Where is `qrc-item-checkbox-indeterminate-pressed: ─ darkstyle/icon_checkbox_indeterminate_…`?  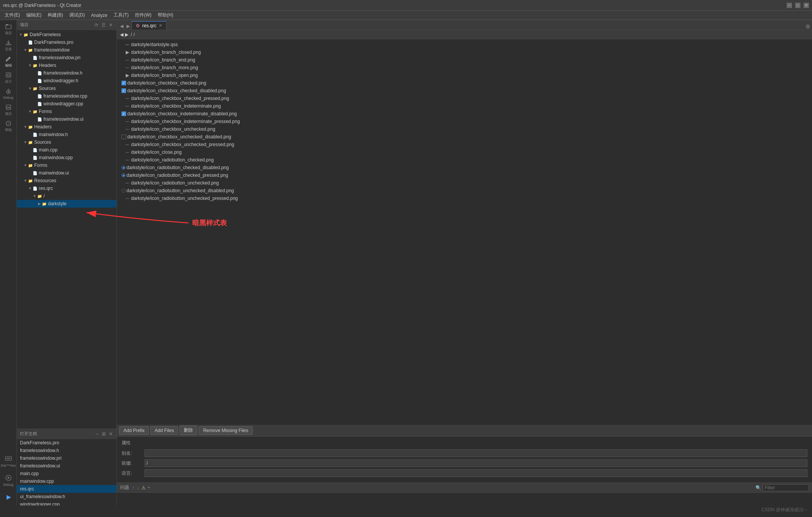
qrc-item-checkbox-indeterminate-pressed: ─ darkstyle/icon_checkbox_indeterminate_… is located at coordinates (464, 121).